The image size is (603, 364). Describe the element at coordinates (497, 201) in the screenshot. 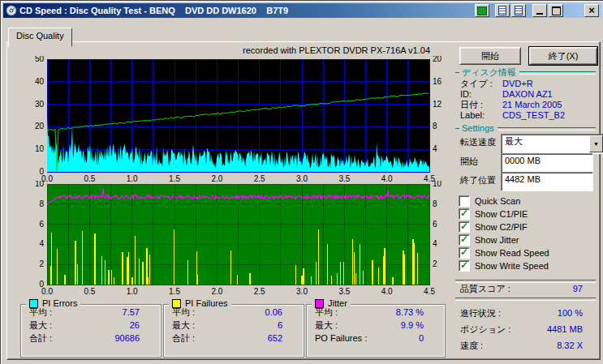

I see `checkbox-label: Quick Scan` at that location.